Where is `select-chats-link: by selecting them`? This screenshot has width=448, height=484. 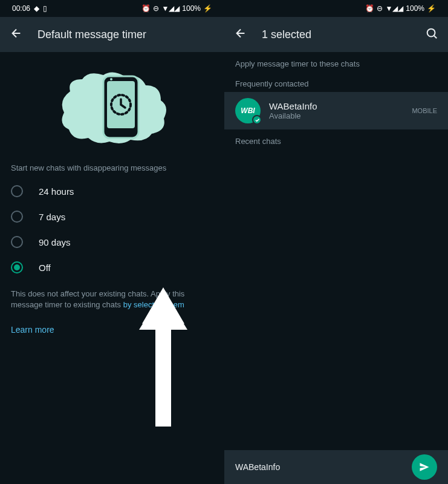
select-chats-link: by selecting them is located at coordinates (154, 305).